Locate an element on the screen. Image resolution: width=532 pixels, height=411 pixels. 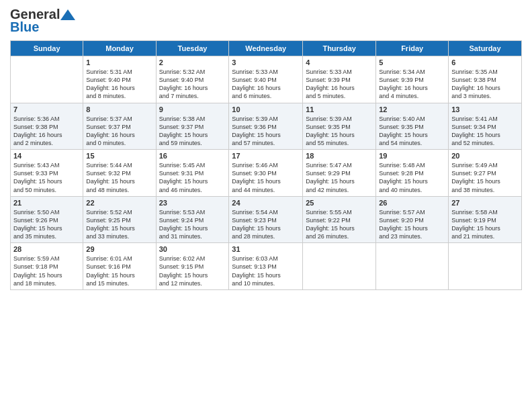
day-number: 9 is located at coordinates (193, 109).